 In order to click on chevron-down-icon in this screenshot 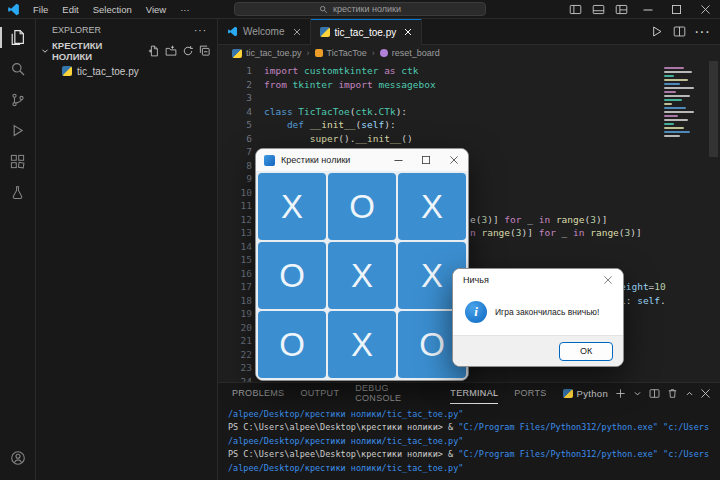, I will do `click(45, 51)`.